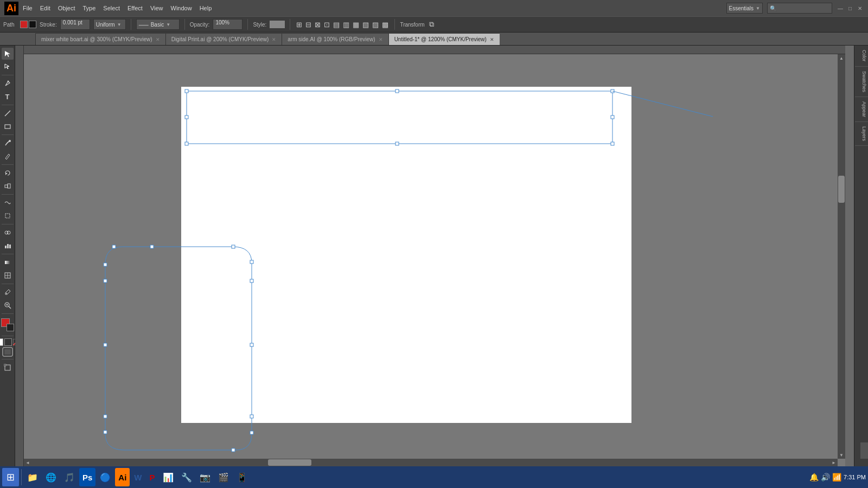 The width and height of the screenshot is (868, 488). What do you see at coordinates (861, 110) in the screenshot?
I see `appearance-panel-tab: Appear` at bounding box center [861, 110].